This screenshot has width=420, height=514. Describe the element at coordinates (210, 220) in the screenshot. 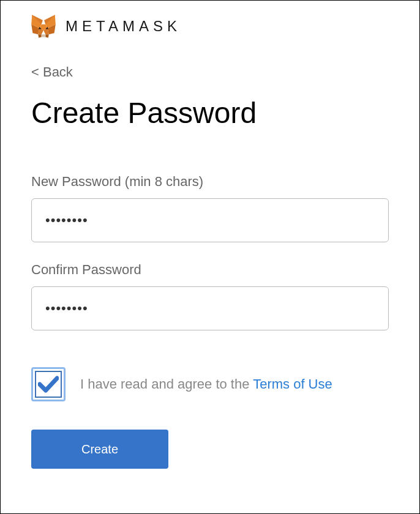

I see `new-password-input` at that location.